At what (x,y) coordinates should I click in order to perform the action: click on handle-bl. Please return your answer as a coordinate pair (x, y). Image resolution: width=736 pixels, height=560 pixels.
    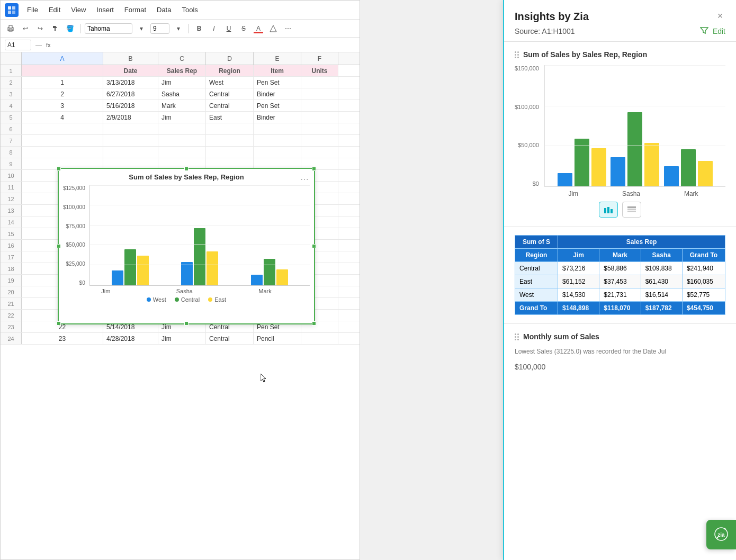
    Looking at the image, I should click on (59, 323).